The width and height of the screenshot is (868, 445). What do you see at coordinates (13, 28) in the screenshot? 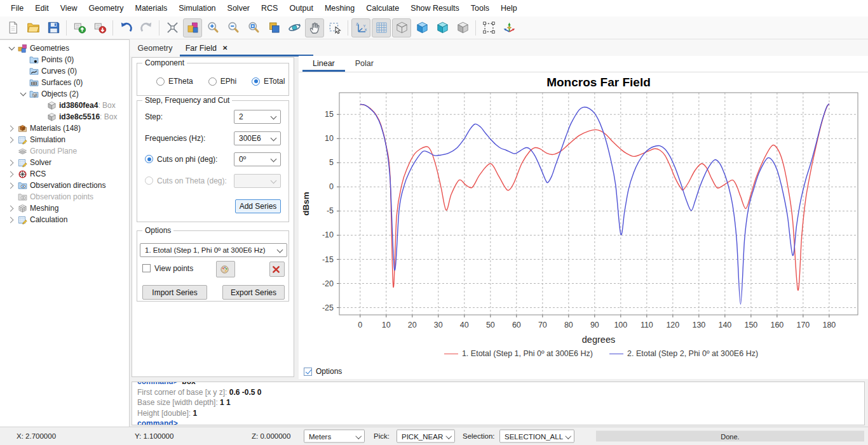
I see `new-document-button` at bounding box center [13, 28].